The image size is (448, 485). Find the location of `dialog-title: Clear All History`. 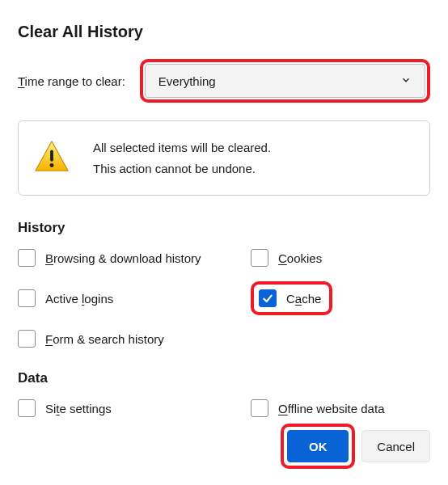

dialog-title: Clear All History is located at coordinates (224, 32).